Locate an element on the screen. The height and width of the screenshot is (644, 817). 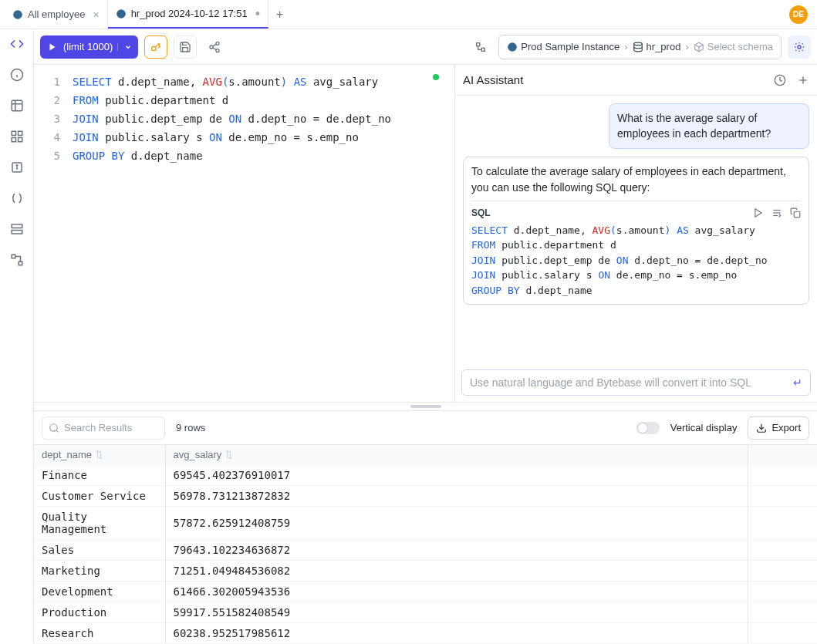
workflow-icon is located at coordinates (17, 260).